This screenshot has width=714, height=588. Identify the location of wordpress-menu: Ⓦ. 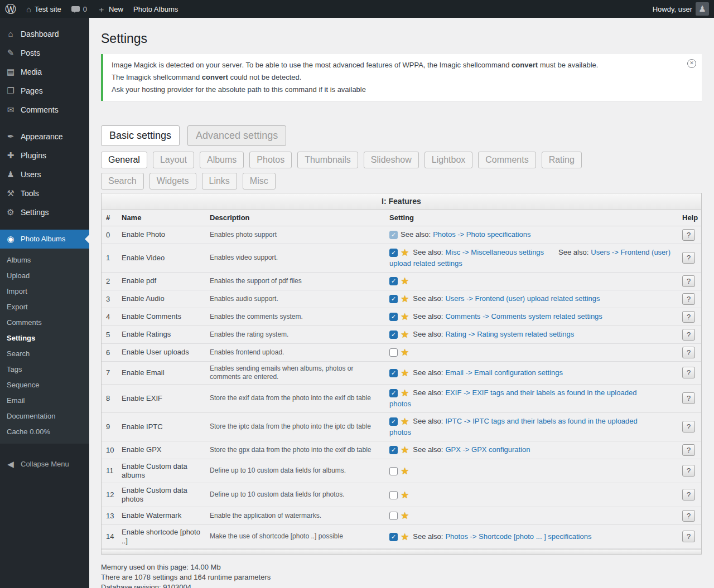
(11, 9).